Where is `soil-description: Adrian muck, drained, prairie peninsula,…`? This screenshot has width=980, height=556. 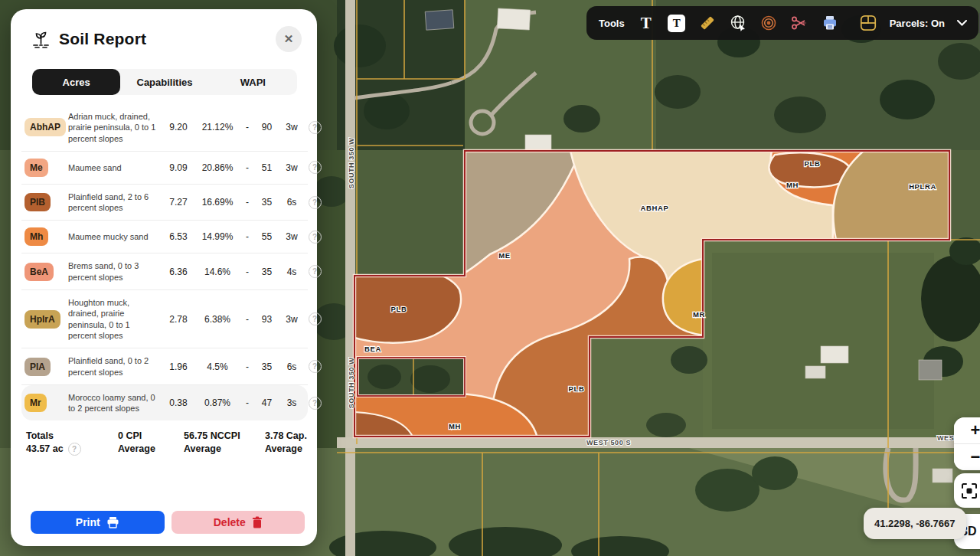
soil-description: Adrian muck, drained, prairie peninsula,… is located at coordinates (114, 127).